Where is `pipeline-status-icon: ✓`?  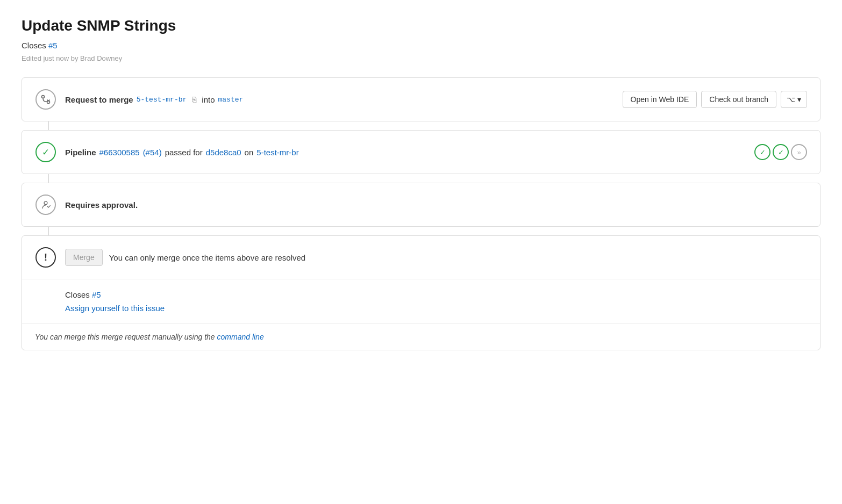 pipeline-status-icon: ✓ is located at coordinates (46, 152).